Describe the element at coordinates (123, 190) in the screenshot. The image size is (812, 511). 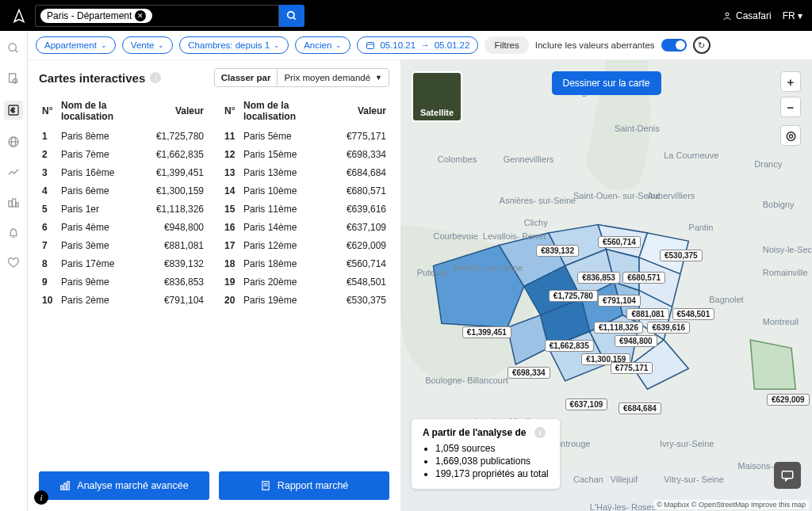
I see `table-row: 4Paris 6ème€1,300,159` at that location.